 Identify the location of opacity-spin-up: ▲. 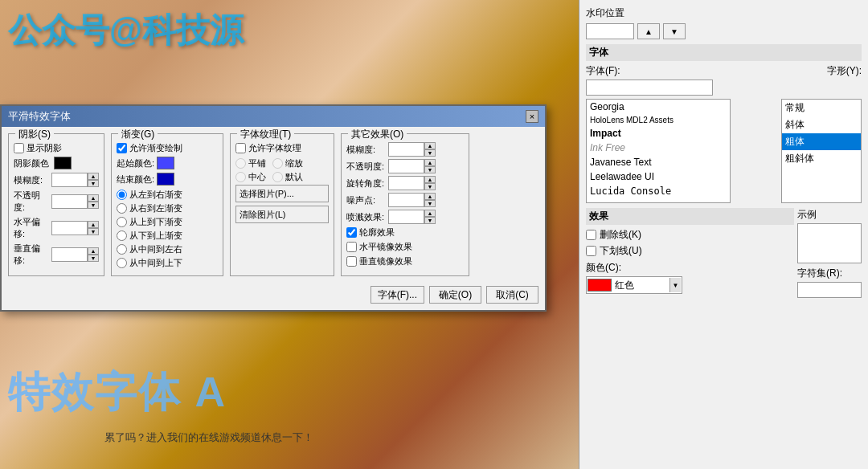
(93, 198).